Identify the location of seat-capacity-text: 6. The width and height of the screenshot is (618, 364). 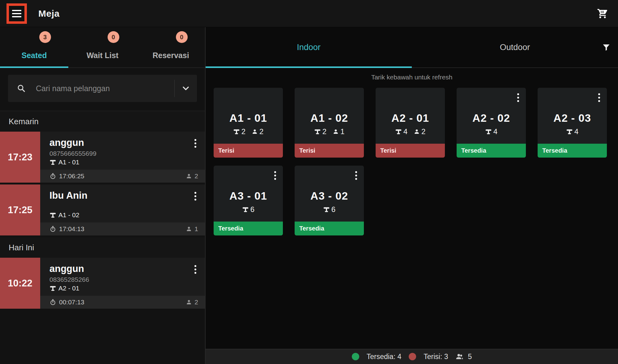
(252, 210).